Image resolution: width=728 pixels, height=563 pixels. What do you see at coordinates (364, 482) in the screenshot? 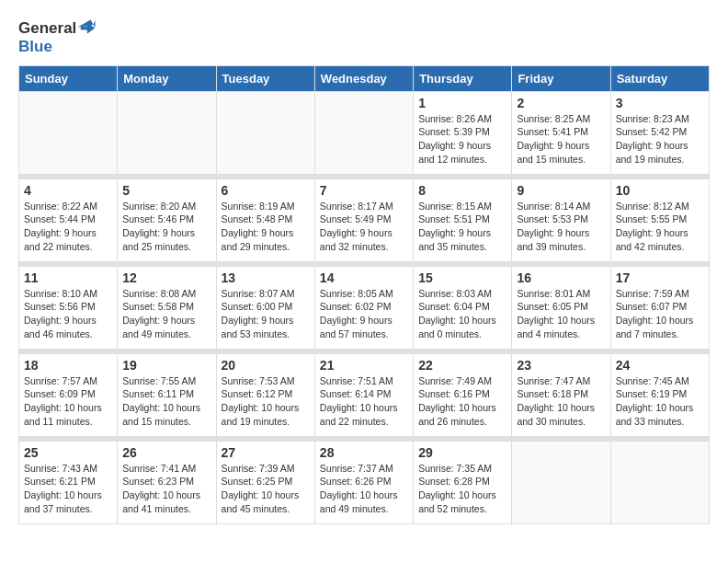
I see `calendar-cell: 28Sunrise: 7:37 AM Sunset: 6:26 PM Dayli…` at bounding box center [364, 482].